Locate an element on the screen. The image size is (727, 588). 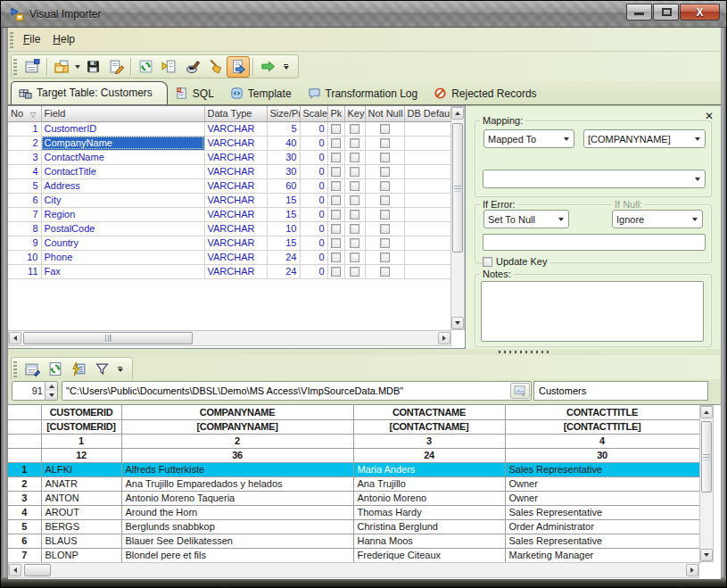
data-grid-cell: AROUT is located at coordinates (81, 512).